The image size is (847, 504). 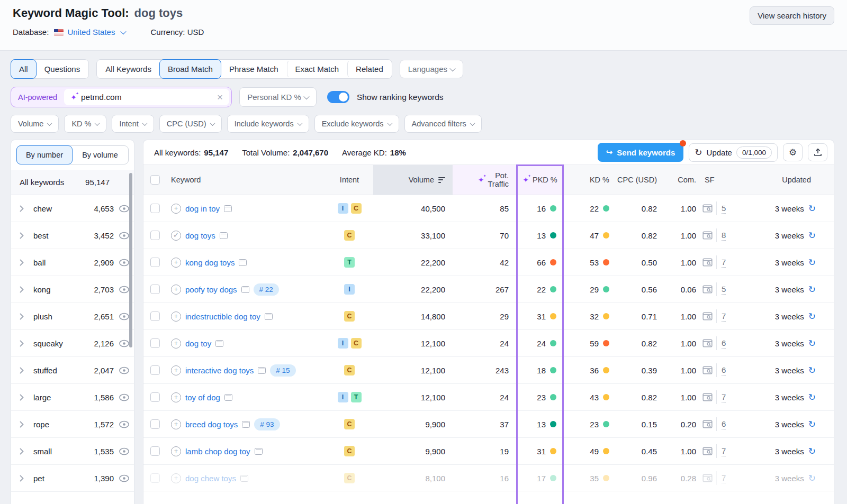 What do you see at coordinates (218, 452) in the screenshot?
I see `keyword-link: lamb chop dog toy` at bounding box center [218, 452].